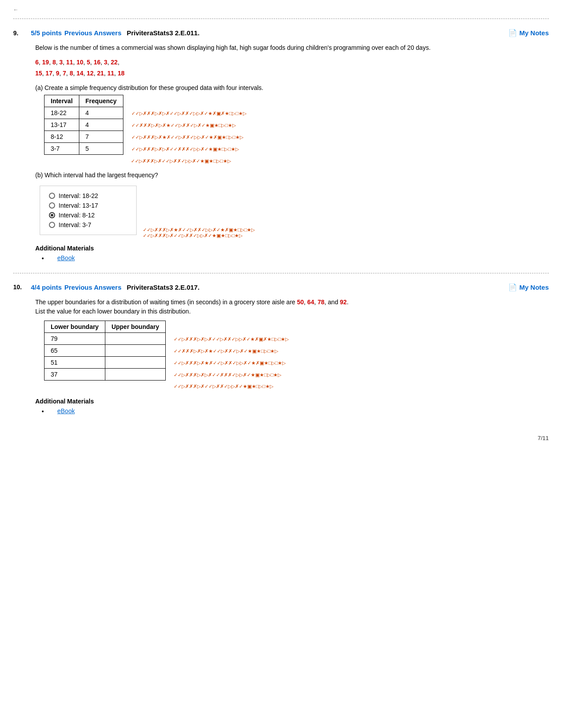 The width and height of the screenshot is (562, 728). I want to click on symbols-row-2: ✓✓✗✗✗▷✗▷✗★✓✓▷✗✗✓▷✗✓★▣★□▷□★▷, so click(188, 125).